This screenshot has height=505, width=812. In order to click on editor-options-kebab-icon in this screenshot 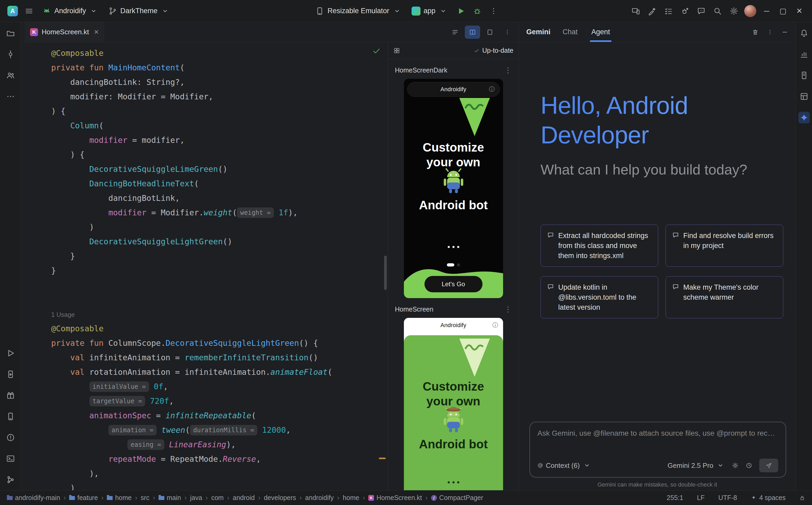, I will do `click(507, 32)`.